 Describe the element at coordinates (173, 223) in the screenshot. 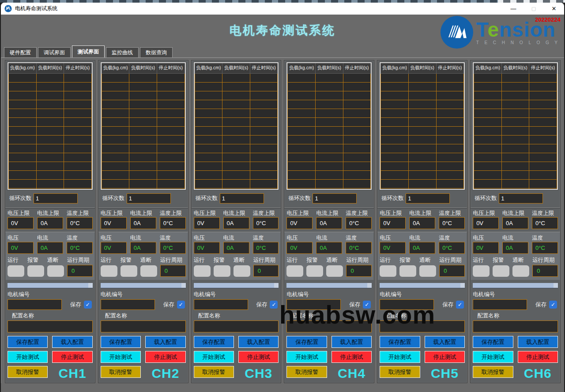

I see `temp-limit-value: 0°C` at that location.